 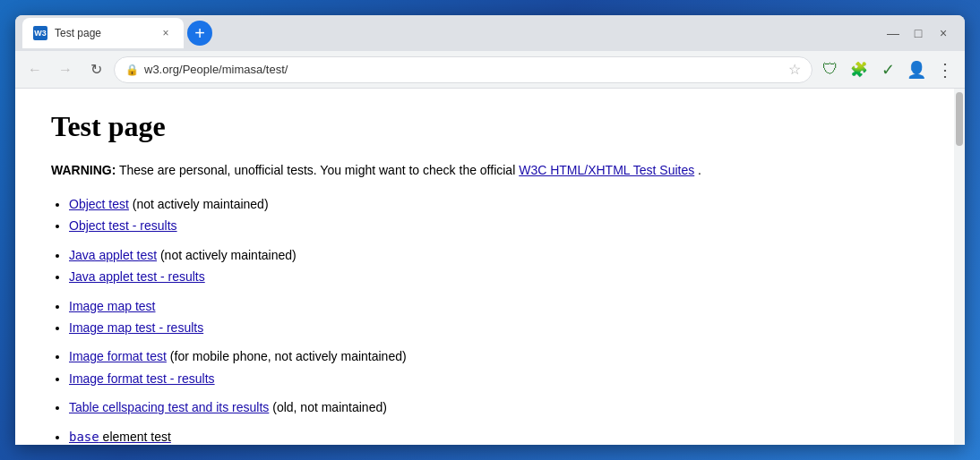 What do you see at coordinates (96, 70) in the screenshot?
I see `refresh-button: ↻` at bounding box center [96, 70].